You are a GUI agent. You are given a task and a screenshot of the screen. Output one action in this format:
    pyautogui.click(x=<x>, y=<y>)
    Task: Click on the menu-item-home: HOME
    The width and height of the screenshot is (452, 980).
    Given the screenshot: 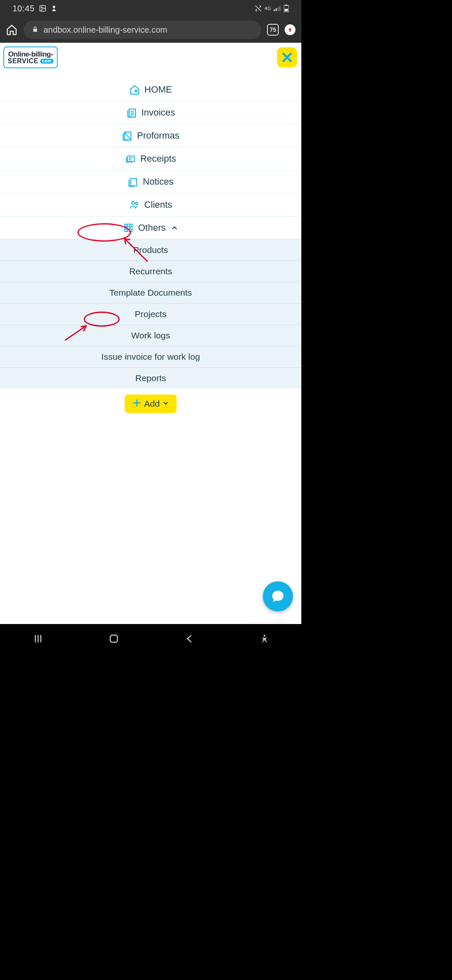 What is the action you would take?
    pyautogui.click(x=151, y=90)
    